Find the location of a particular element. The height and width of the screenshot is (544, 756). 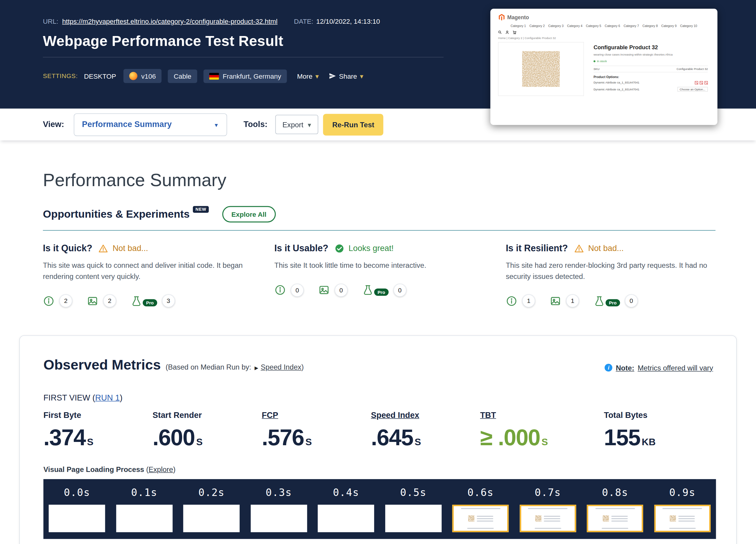

nav-category: Category 4 is located at coordinates (575, 26).